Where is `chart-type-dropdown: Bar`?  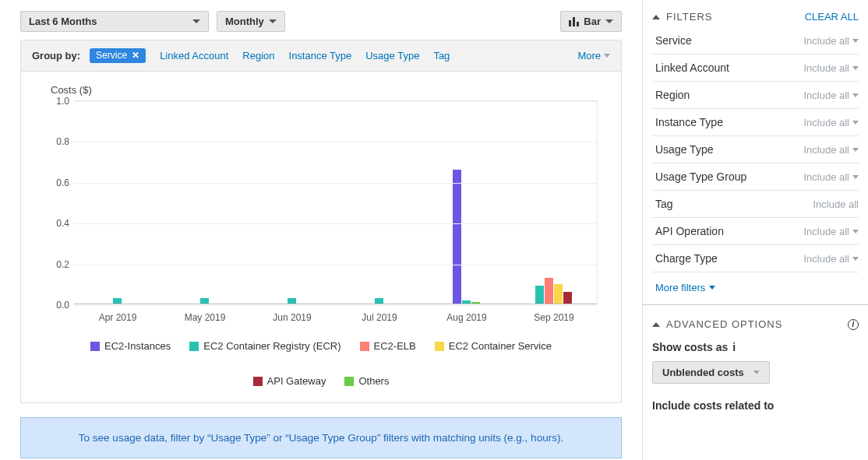
chart-type-dropdown: Bar is located at coordinates (591, 22).